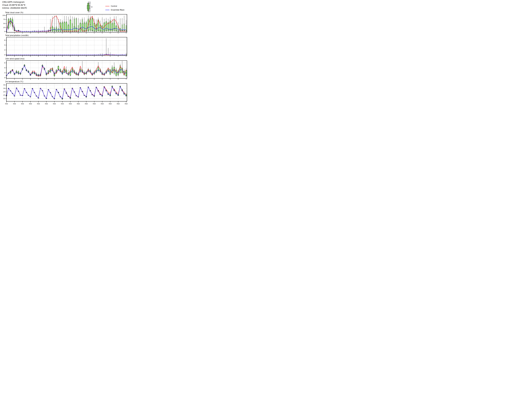 This screenshot has height=420, width=521. Describe the element at coordinates (15, 8) in the screenshot. I see `init-time: Initime: 20260204 00UTC` at that location.